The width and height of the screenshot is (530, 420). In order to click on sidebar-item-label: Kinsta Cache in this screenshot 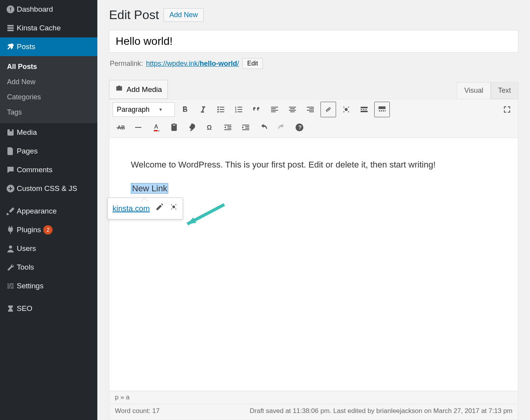, I will do `click(39, 28)`.